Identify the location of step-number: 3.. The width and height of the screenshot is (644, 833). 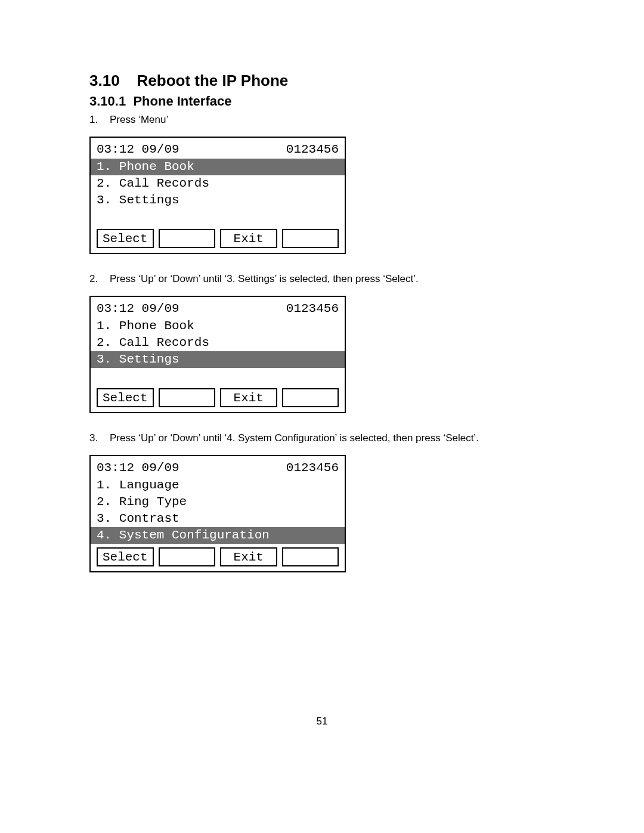
(100, 438).